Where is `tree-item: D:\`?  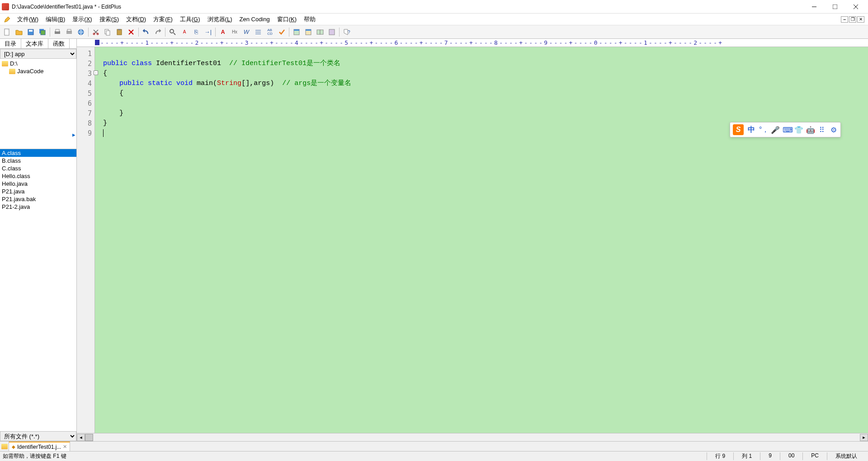
tree-item: D:\ is located at coordinates (38, 63).